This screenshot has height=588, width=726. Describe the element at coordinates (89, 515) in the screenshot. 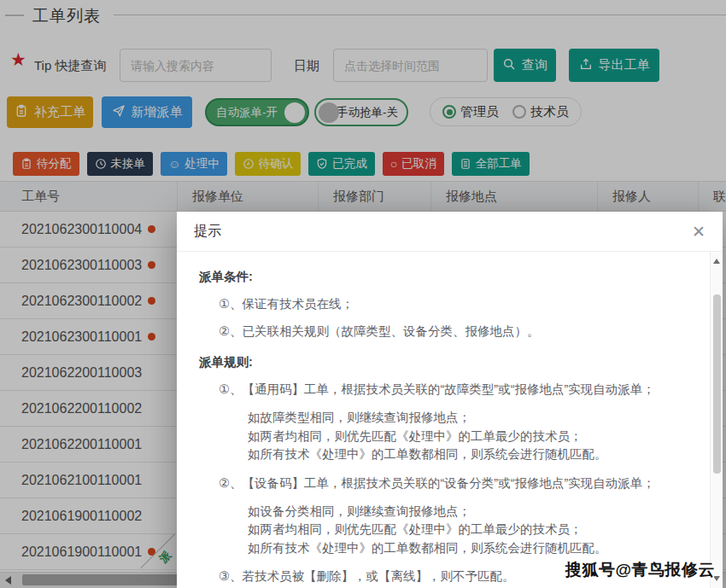

I see `order-no-cell: 2021061900110002` at that location.